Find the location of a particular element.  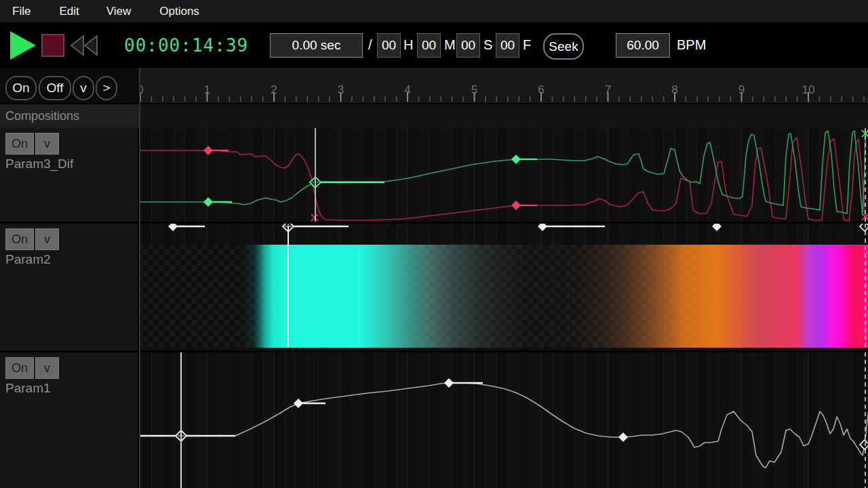

track-header-param1: On v Param1 is located at coordinates (69, 420).